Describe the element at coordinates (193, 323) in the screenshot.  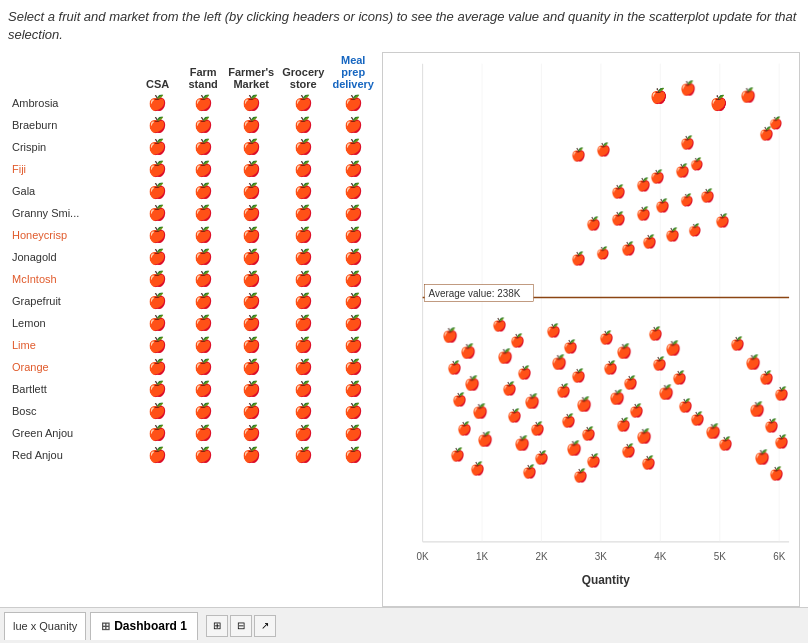
I see `table-row: Lemon🍎🍎🍎🍎🍎` at that location.